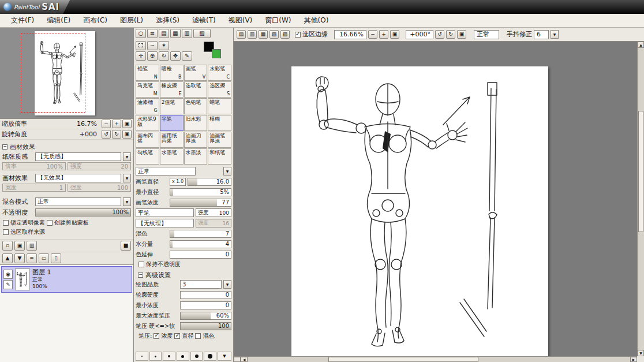 This screenshot has width=644, height=362. I want to click on tool-button: 喷枪B, so click(172, 73).